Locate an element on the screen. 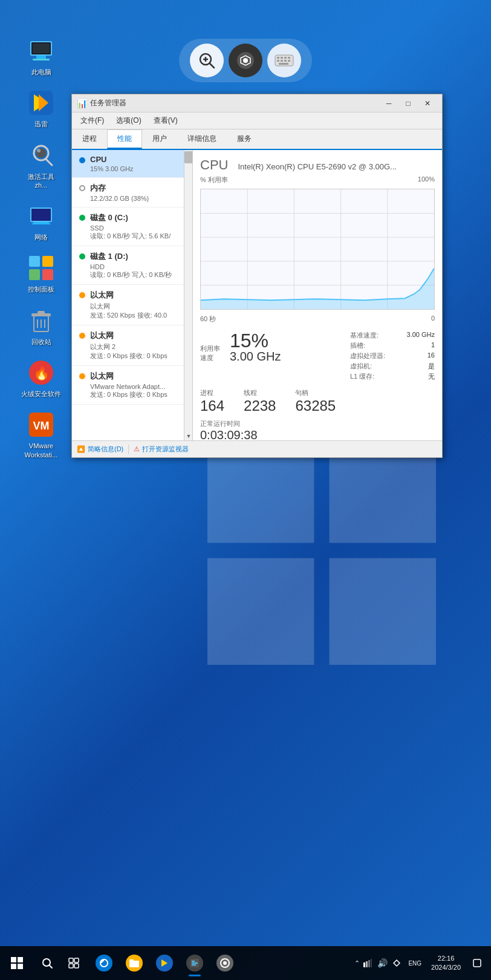 The image size is (491, 980). taskbar-task-view is located at coordinates (74, 963).